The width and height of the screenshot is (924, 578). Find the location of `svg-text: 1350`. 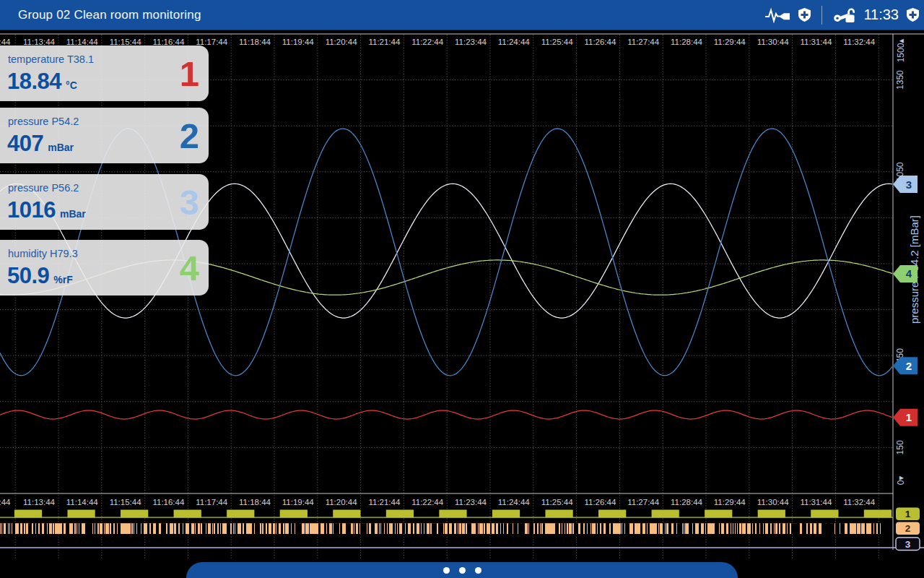

svg-text: 1350 is located at coordinates (901, 79).